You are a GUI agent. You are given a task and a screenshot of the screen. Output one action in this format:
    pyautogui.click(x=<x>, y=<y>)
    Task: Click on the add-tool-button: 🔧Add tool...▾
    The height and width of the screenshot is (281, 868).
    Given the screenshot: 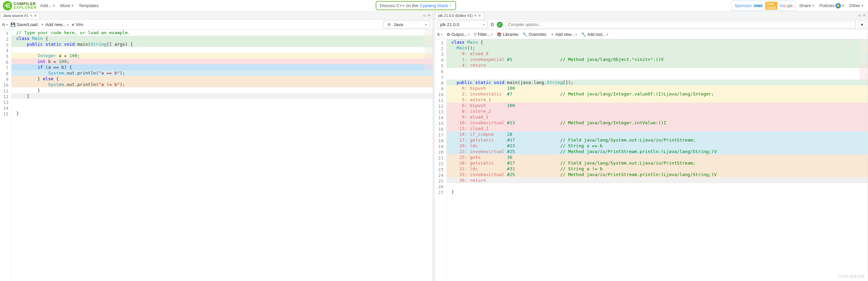 What is the action you would take?
    pyautogui.click(x=595, y=35)
    